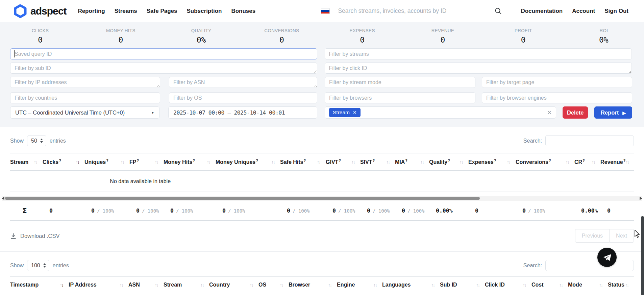  Describe the element at coordinates (557, 98) in the screenshot. I see `filter-browser-engines-input` at that location.